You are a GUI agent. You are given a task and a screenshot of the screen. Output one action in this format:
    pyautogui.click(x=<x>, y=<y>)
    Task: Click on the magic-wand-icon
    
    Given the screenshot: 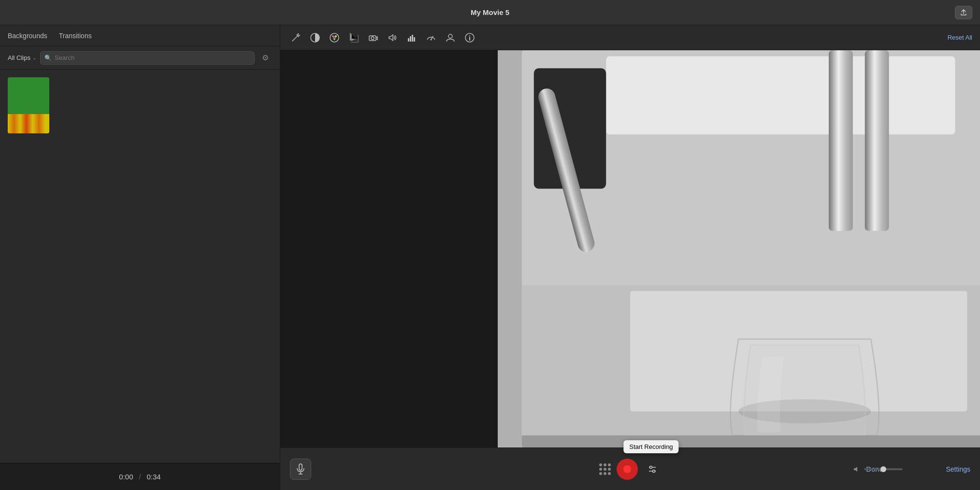 What is the action you would take?
    pyautogui.click(x=296, y=38)
    